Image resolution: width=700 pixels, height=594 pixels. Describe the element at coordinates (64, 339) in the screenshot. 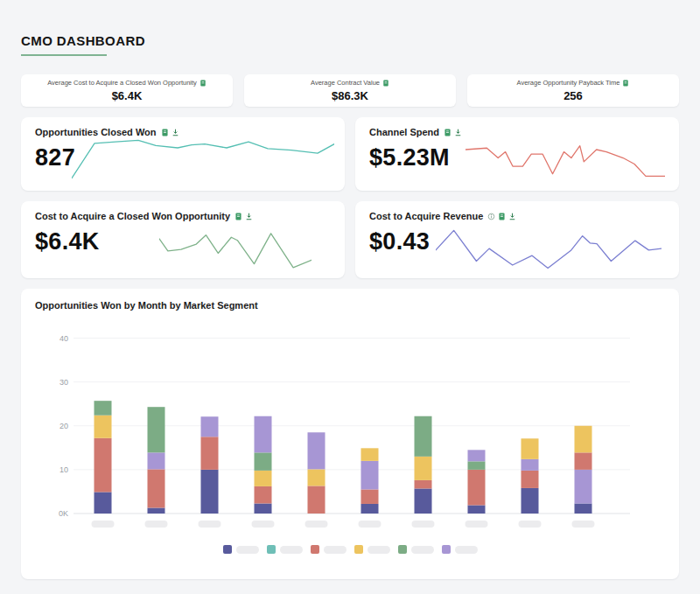

I see `y-axis-tick-label: 40` at that location.